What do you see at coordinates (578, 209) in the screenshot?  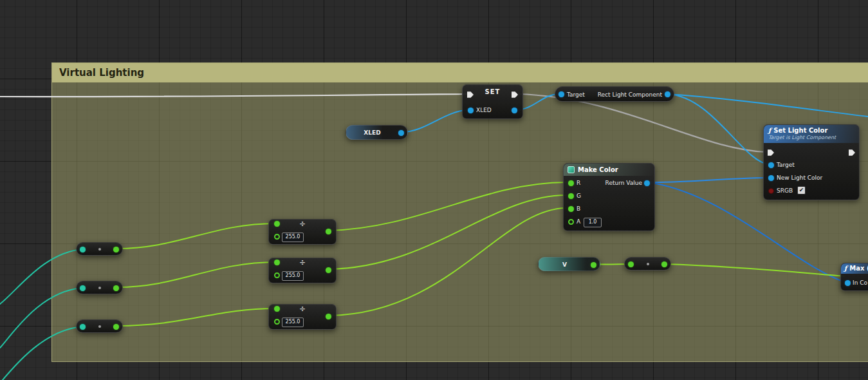 I see `b-label: B` at bounding box center [578, 209].